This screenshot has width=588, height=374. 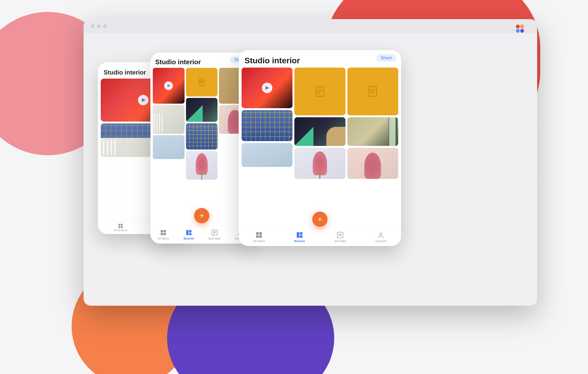 What do you see at coordinates (320, 237) in the screenshot?
I see `front-bottom-nav: All items Boards Sort later` at bounding box center [320, 237].